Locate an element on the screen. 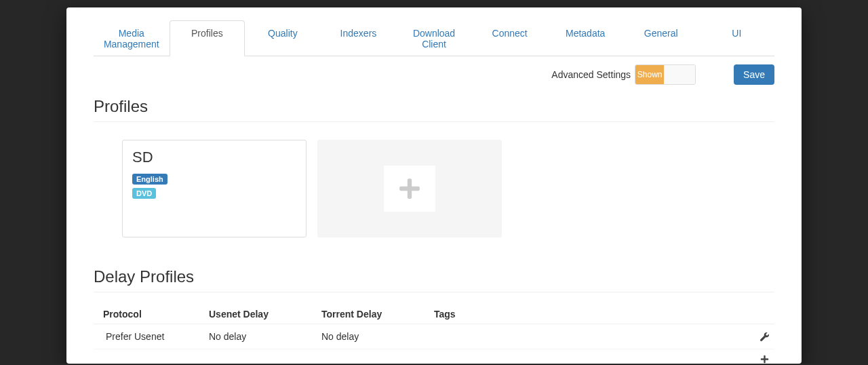 The width and height of the screenshot is (868, 365). col-usenet-header: Usenet Delay is located at coordinates (265, 314).